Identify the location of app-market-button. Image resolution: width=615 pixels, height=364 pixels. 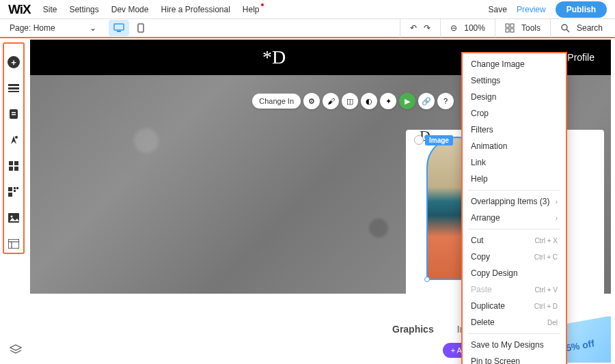
(14, 166).